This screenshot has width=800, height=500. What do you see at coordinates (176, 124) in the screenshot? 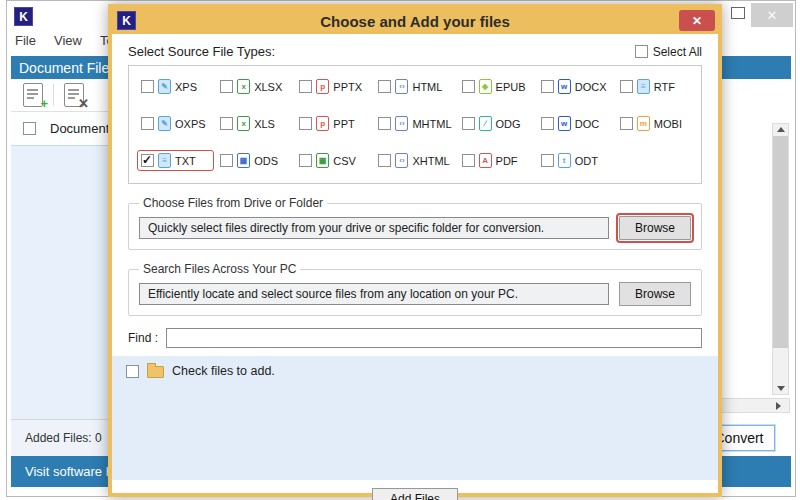
I see `file-type-oxps: ✎ OXPS` at bounding box center [176, 124].